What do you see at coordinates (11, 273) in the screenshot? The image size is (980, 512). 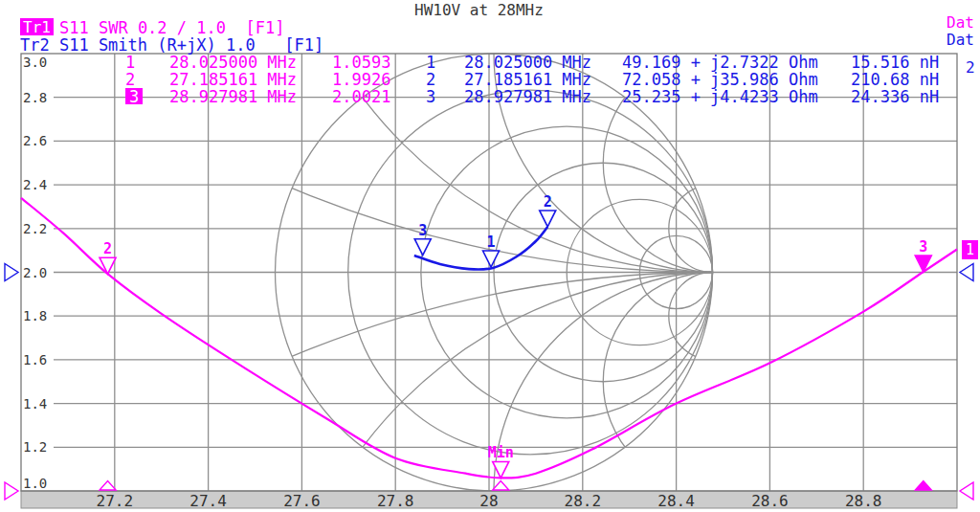 I see `trace2-ref-left` at bounding box center [11, 273].